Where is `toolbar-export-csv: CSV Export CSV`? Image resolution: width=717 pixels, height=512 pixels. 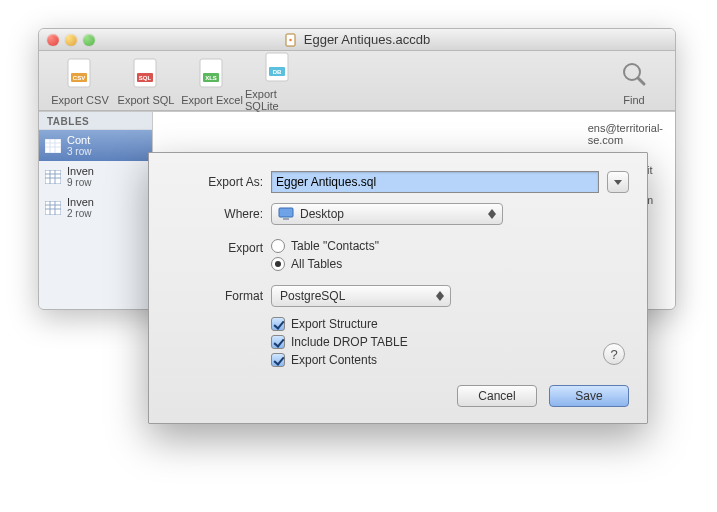 toolbar-export-csv: CSV Export CSV is located at coordinates (80, 81).